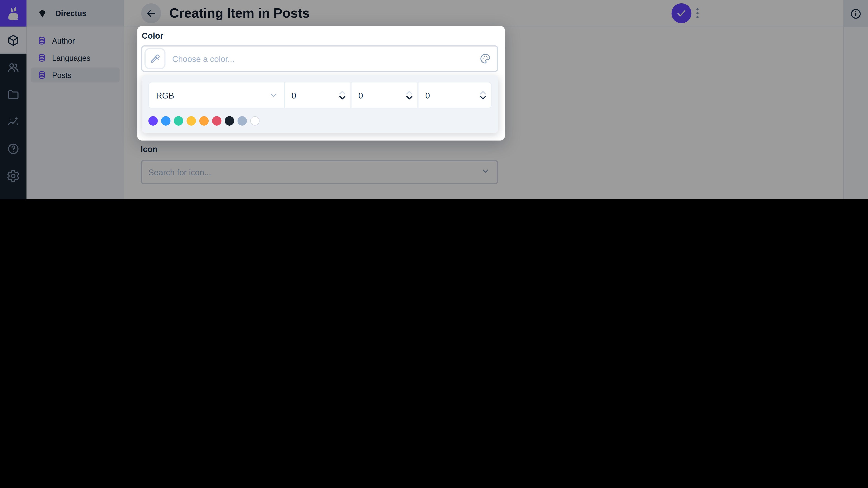 This screenshot has height=488, width=868. What do you see at coordinates (454, 95) in the screenshot?
I see `channel-b-stepper` at bounding box center [454, 95].